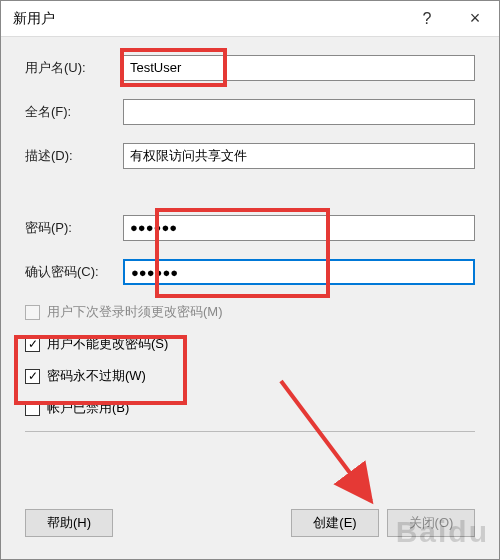 Image resolution: width=500 pixels, height=560 pixels. Describe the element at coordinates (250, 156) in the screenshot. I see `row-description: 描述(D): 有权限访问共享文件` at that location.